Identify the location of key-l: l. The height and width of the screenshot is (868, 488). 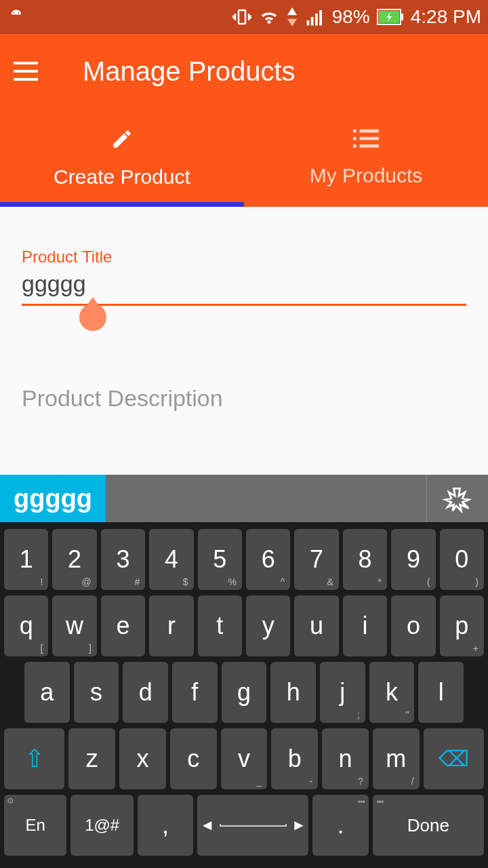
(441, 692).